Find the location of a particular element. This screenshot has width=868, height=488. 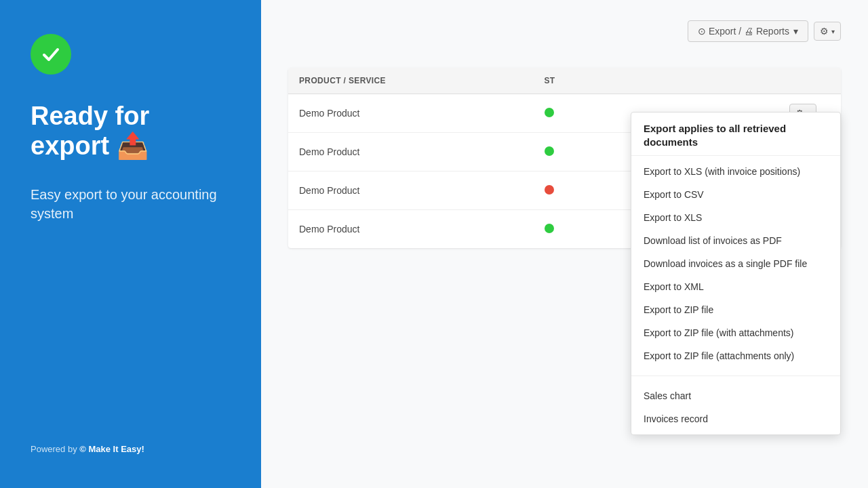

sales-chart: Sales chart is located at coordinates (736, 396).